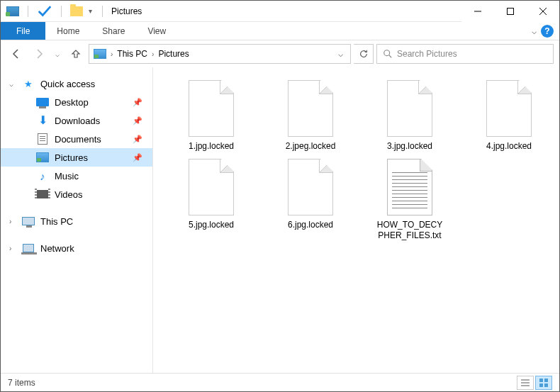 The image size is (560, 392). I want to click on titlebar: ▾ Pictures, so click(280, 11).